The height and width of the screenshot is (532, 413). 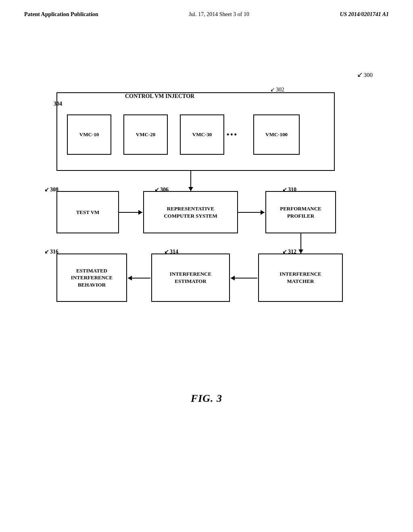 What do you see at coordinates (92, 278) in the screenshot?
I see `estimated-interference-behavior-box: ESTIMATED INTERFERENCE BEHAVIOR` at bounding box center [92, 278].